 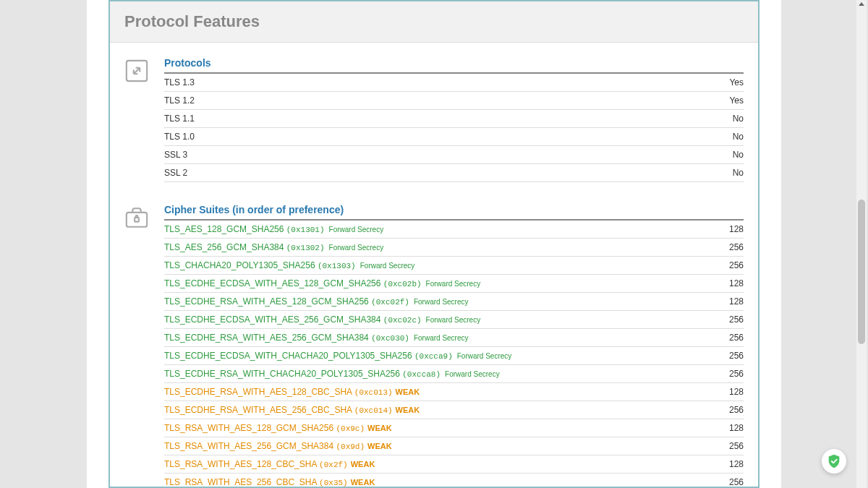 What do you see at coordinates (454, 266) in the screenshot?
I see `table-row: TLS_CHACHA20_POLY1305_SHA256 (0x1303)For…` at bounding box center [454, 266].